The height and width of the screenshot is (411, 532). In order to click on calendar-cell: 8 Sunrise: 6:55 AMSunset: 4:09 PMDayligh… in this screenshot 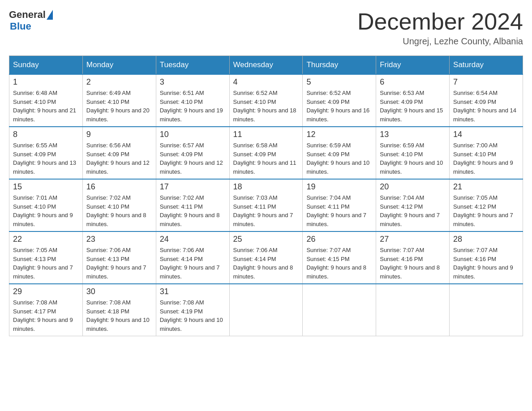, I will do `click(46, 153)`.